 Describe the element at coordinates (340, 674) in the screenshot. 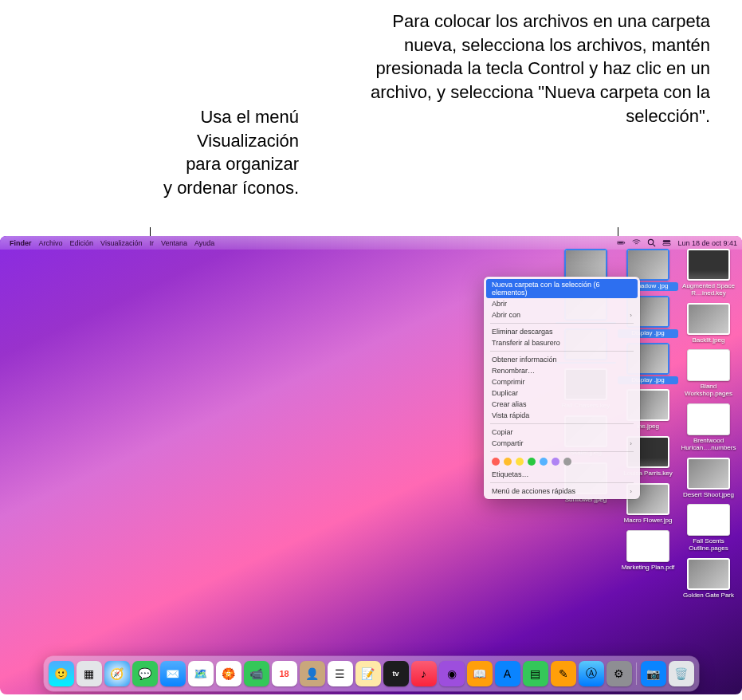

I see `dock-app-reminders: ☰` at that location.